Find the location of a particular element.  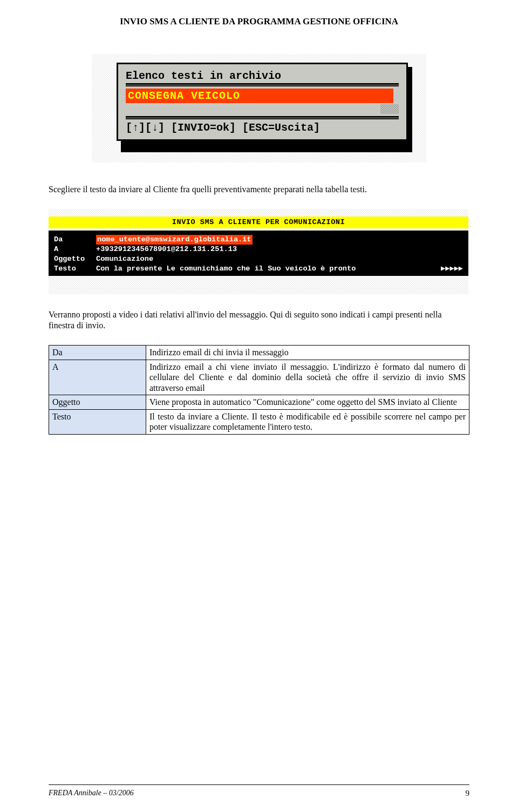

popup-window: Elenco testi in archivio CONSEGNA VEICOL… is located at coordinates (262, 102).